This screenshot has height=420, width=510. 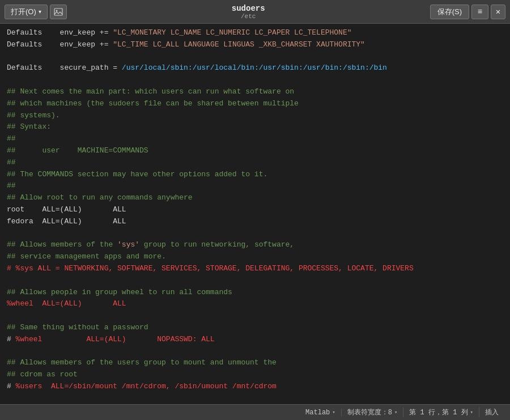 I want to click on tab-label: 制表符宽度：8, so click(x=369, y=413).